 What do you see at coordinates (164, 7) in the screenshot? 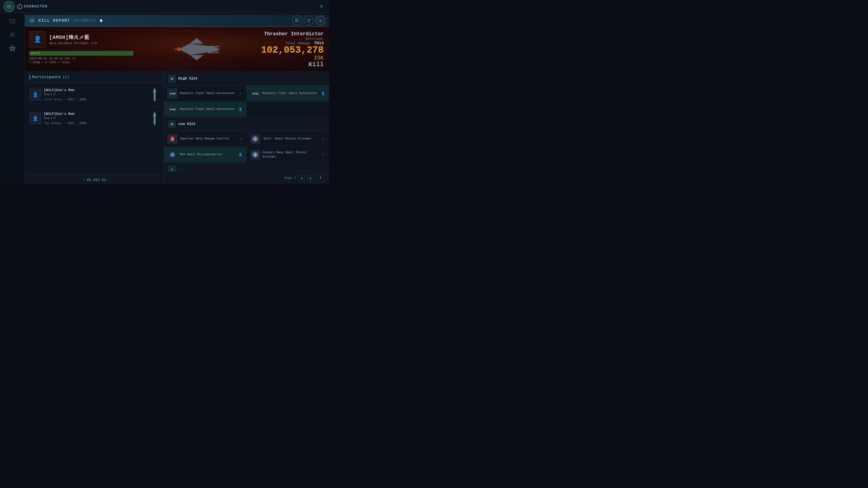
I see `top-bar: ◎ CHARACTER ✕` at bounding box center [164, 7].